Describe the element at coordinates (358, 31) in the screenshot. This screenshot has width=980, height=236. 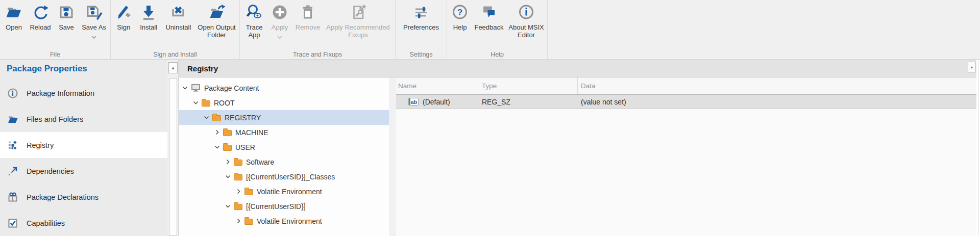
I see `apply-recommended-fixups-button-label: Apply Recommended Fixups` at that location.